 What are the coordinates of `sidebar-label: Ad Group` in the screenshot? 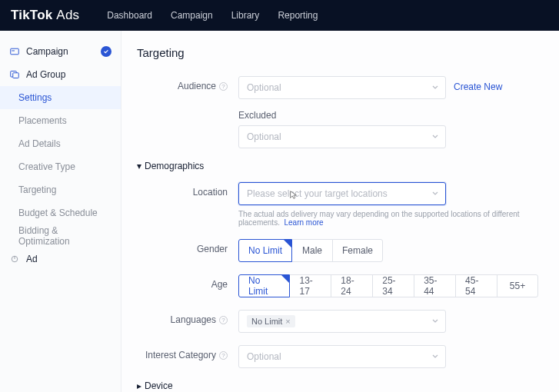 It's located at (46, 75).